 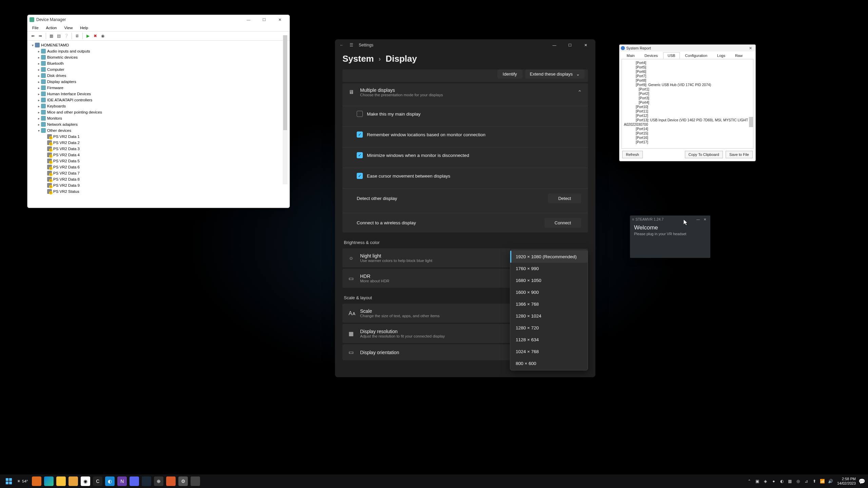 What do you see at coordinates (510, 74) in the screenshot?
I see `identify-button: Identify` at bounding box center [510, 74].